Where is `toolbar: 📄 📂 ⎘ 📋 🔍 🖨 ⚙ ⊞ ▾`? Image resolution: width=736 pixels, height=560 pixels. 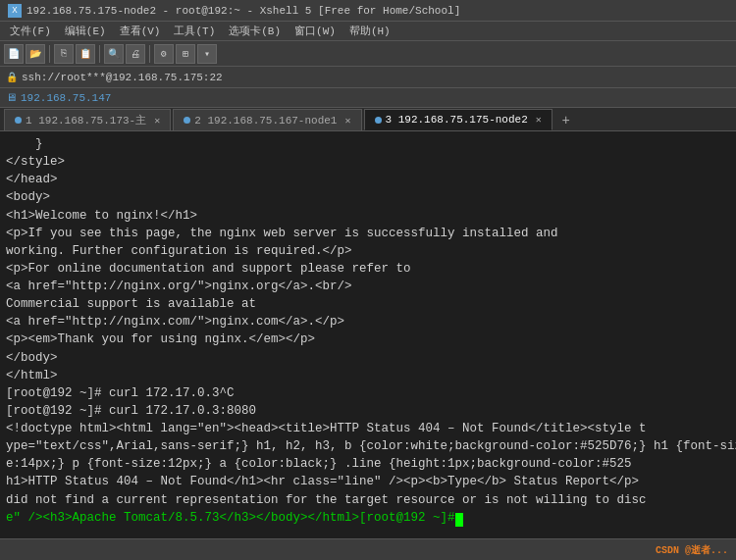
toolbar: 📄 📂 ⎘ 📋 🔍 🖨 ⚙ ⊞ ▾ is located at coordinates (368, 54).